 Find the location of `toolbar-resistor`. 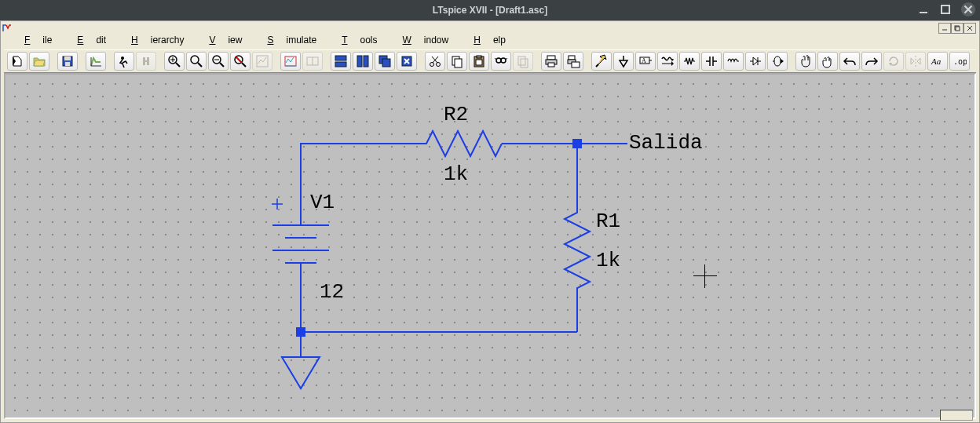

toolbar-resistor is located at coordinates (689, 61).